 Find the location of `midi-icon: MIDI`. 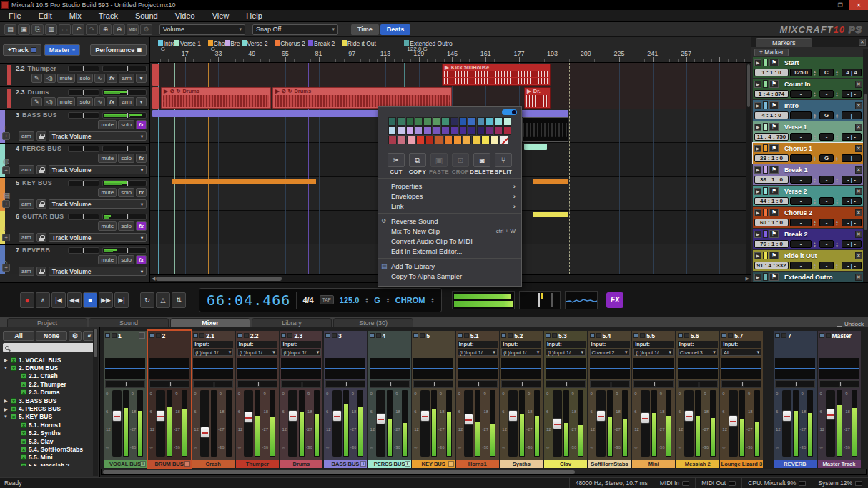

midi-icon: MIDI is located at coordinates (133, 30).